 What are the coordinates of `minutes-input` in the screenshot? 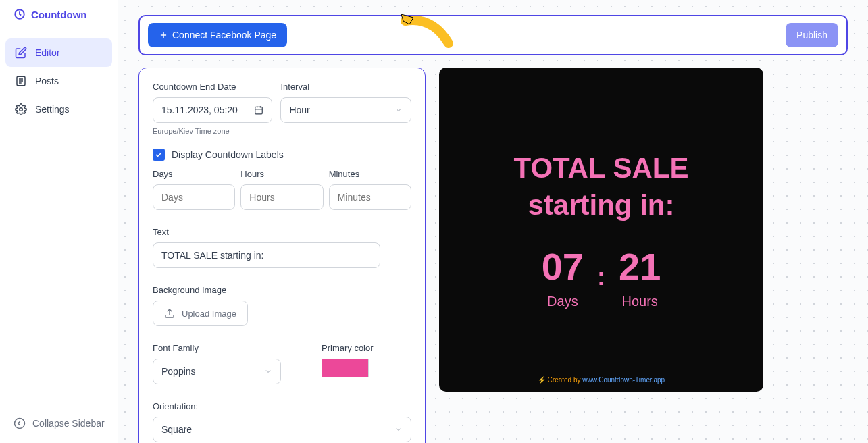 It's located at (370, 197).